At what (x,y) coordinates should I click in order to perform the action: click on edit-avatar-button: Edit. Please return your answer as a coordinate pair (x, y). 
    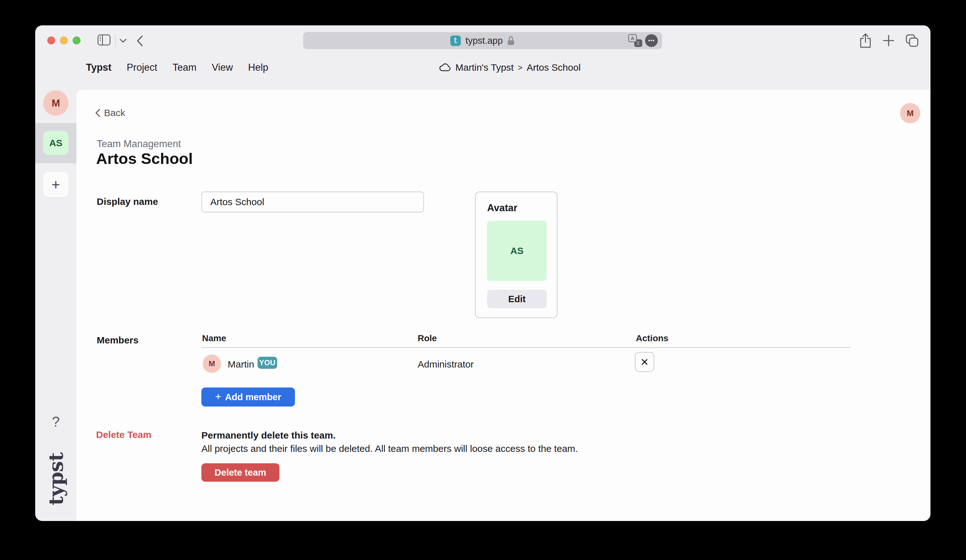
    Looking at the image, I should click on (517, 299).